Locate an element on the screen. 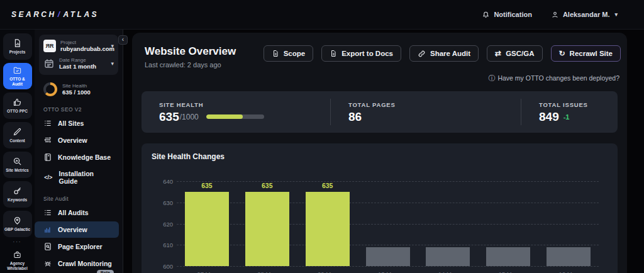  rail-item-label: Content is located at coordinates (18, 141).